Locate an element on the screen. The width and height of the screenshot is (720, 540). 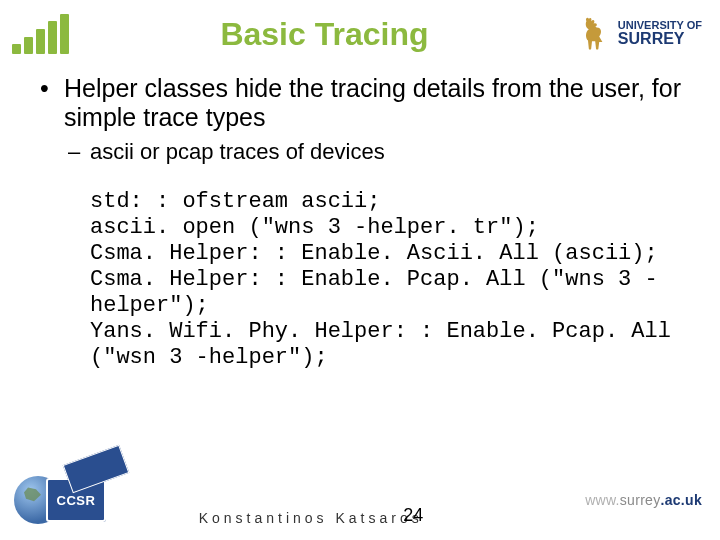
ccsr-logo: CCSR is located at coordinates (60, 500).